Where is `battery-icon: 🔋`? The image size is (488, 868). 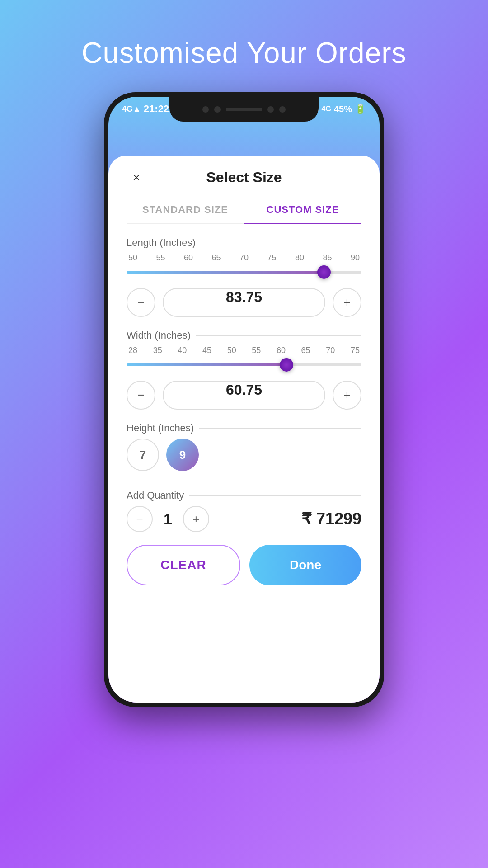 battery-icon: 🔋 is located at coordinates (361, 109).